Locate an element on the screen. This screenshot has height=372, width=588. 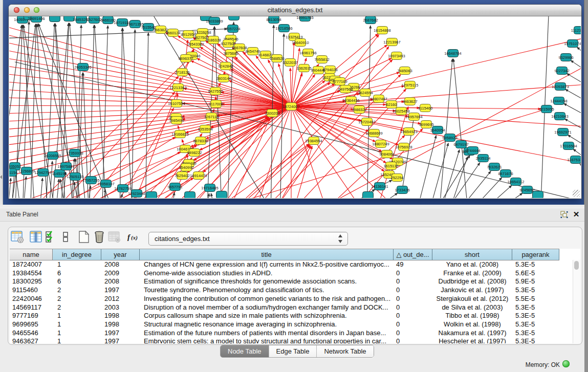
graph-node: 16033809 is located at coordinates (214, 21).